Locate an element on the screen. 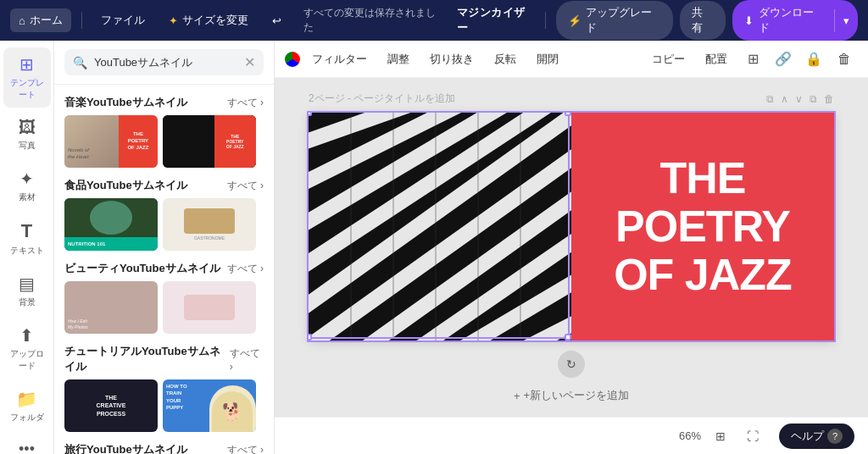 The image size is (868, 454). page-icon-2: ∧ is located at coordinates (785, 99).